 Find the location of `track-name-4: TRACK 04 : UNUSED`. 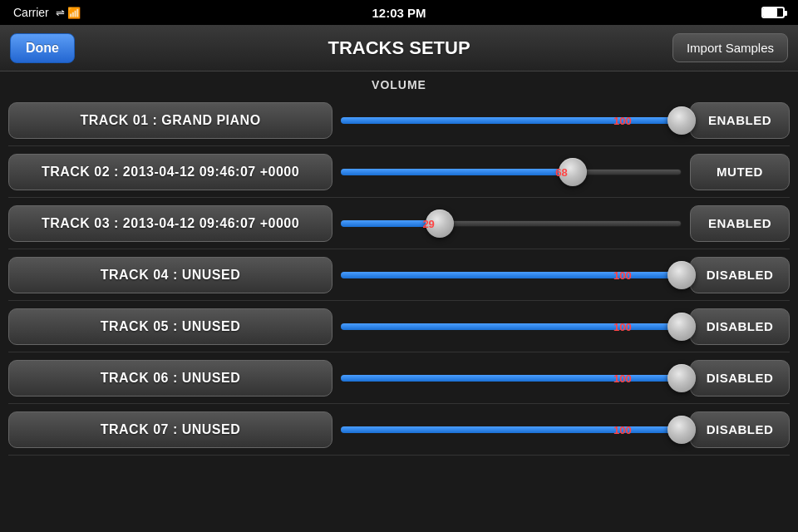

track-name-4: TRACK 04 : UNUSED is located at coordinates (170, 275).